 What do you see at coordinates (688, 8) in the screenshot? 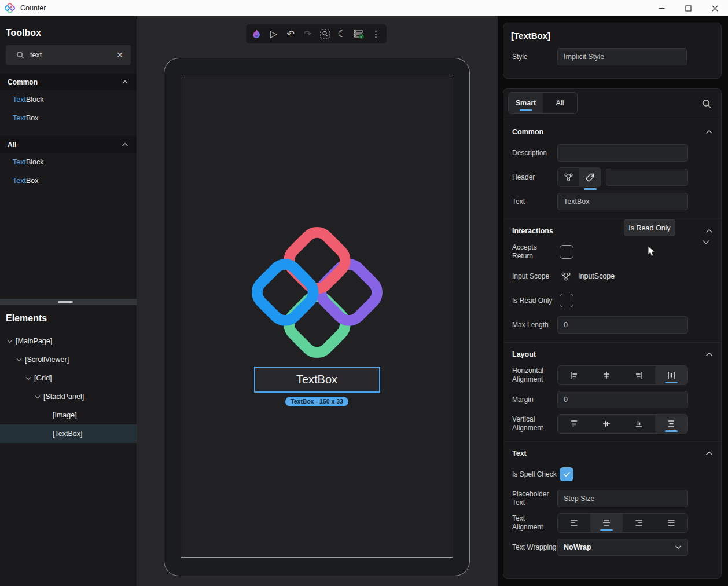
I see `maximize-button` at bounding box center [688, 8].